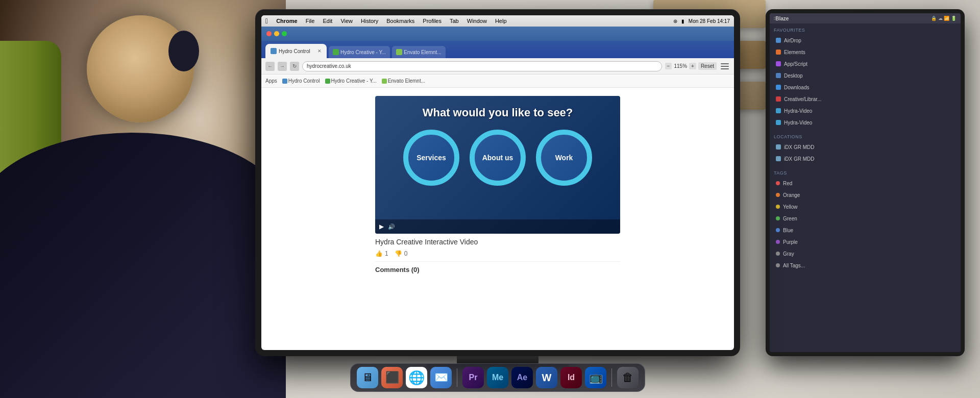  Describe the element at coordinates (693, 66) in the screenshot. I see `zoom-plus: +` at that location.